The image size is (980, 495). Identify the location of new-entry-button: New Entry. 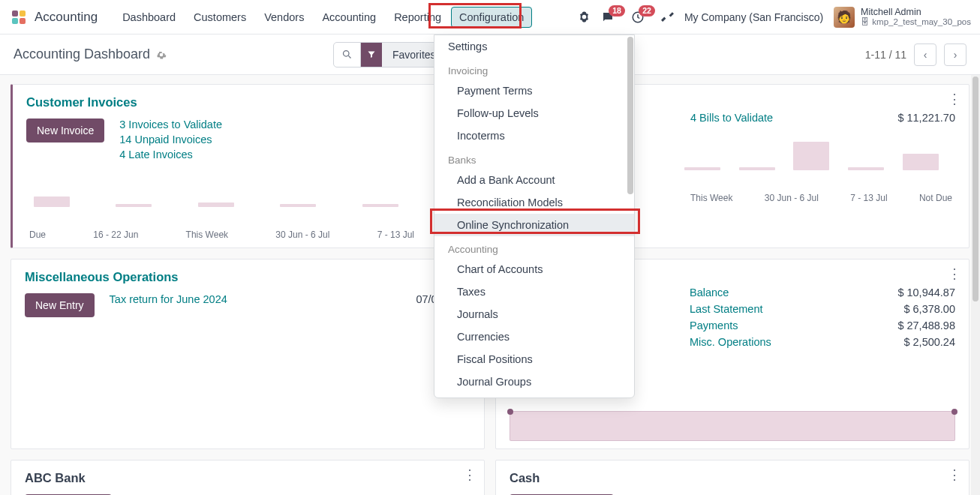
(60, 305).